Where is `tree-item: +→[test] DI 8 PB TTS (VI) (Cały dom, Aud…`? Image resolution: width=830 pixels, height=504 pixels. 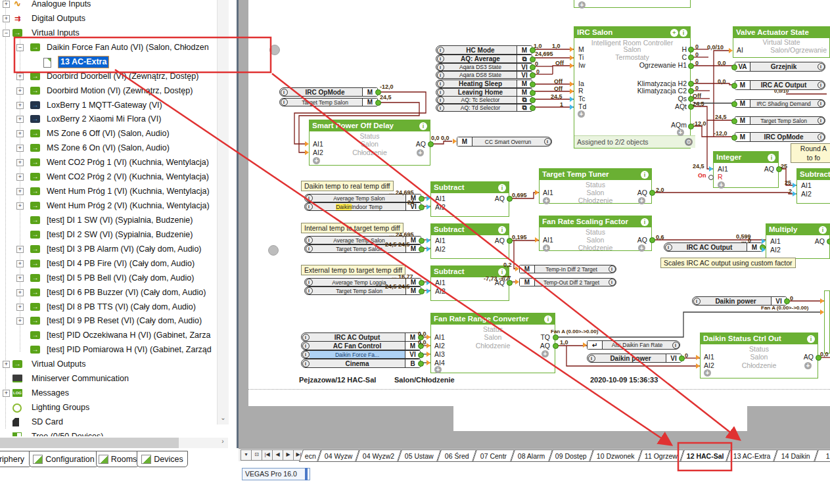 tree-item: +→[test] DI 8 PB TTS (VI) (Cały dom, Aud… is located at coordinates (114, 308).